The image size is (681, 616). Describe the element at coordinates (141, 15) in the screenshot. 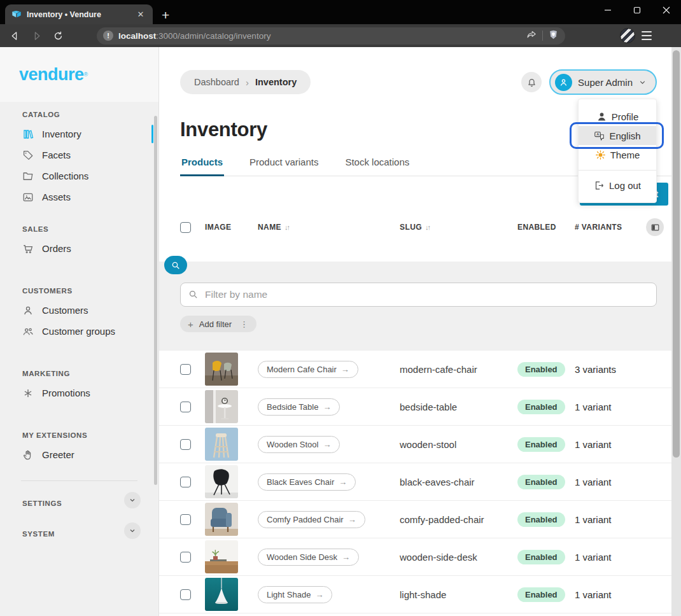

I see `tab-close-icon: ✕` at that location.